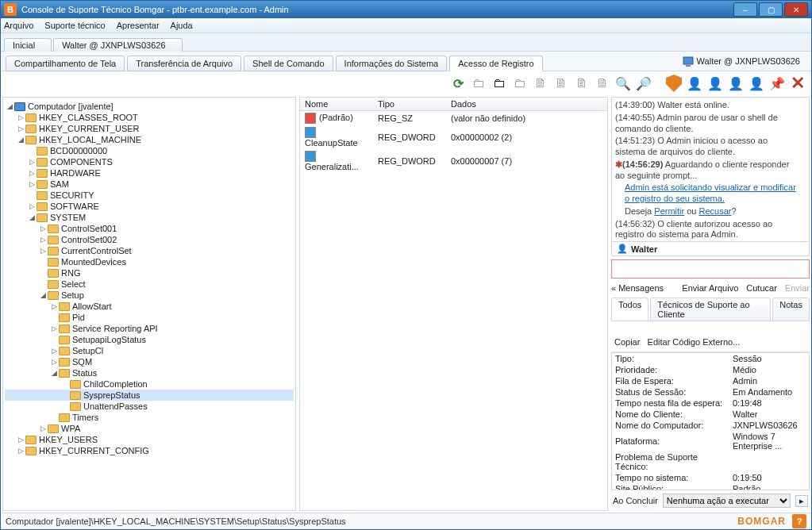 The height and width of the screenshot is (530, 812). What do you see at coordinates (149, 240) in the screenshot?
I see `tree-item: ▷ControlSet002` at bounding box center [149, 240].